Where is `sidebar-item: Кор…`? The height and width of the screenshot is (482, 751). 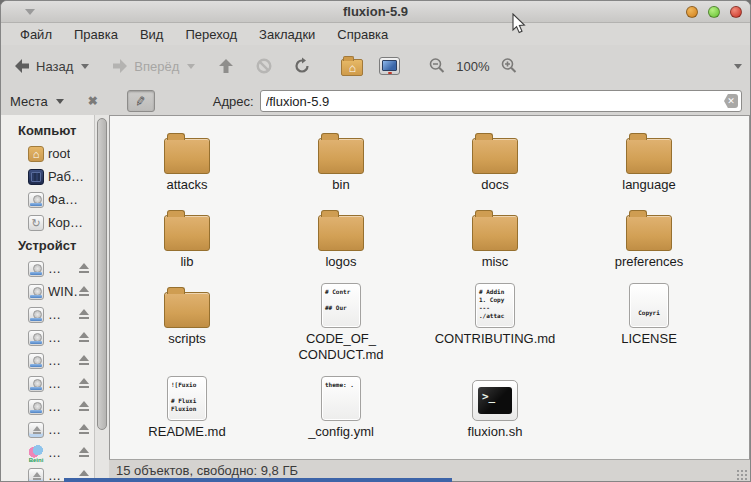 sidebar-item: Кор… is located at coordinates (48, 222).